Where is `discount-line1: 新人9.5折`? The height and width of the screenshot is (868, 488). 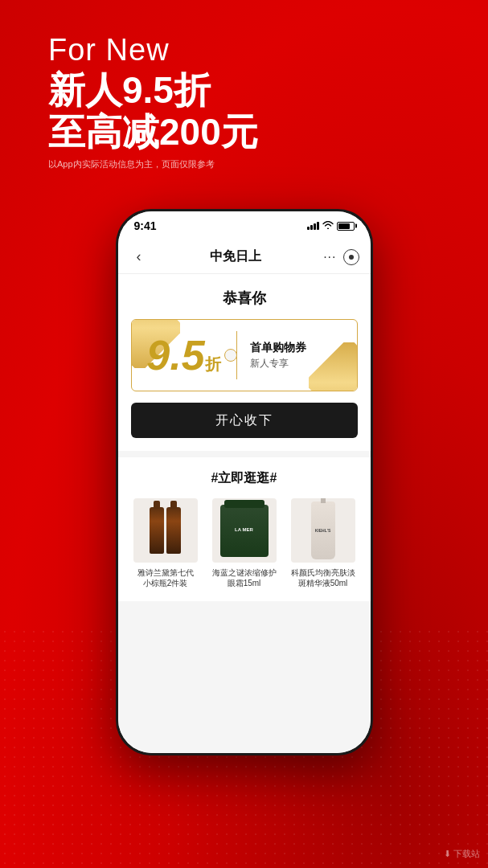 discount-line1: 新人9.5折 is located at coordinates (153, 90).